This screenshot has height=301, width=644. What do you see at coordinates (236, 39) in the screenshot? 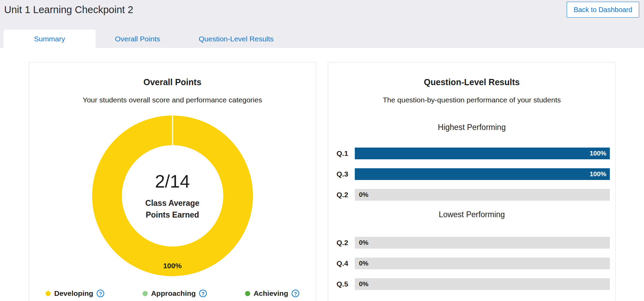
I see `tab-question-level-results-label: Question-Level Results` at bounding box center [236, 39].